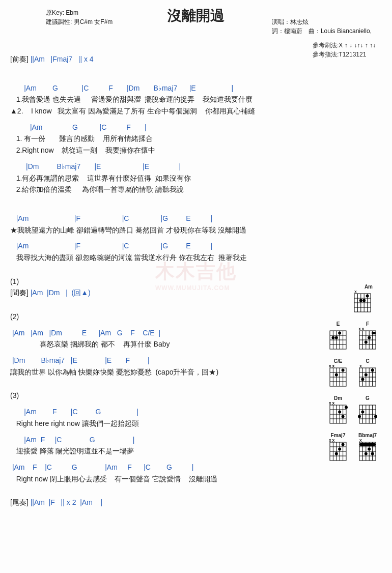 Image resolution: width=392 pixels, height=573 pixels. Describe the element at coordinates (196, 468) in the screenshot. I see `sec3-chords-3: |Am F |C G |Am F |C G |` at that location.